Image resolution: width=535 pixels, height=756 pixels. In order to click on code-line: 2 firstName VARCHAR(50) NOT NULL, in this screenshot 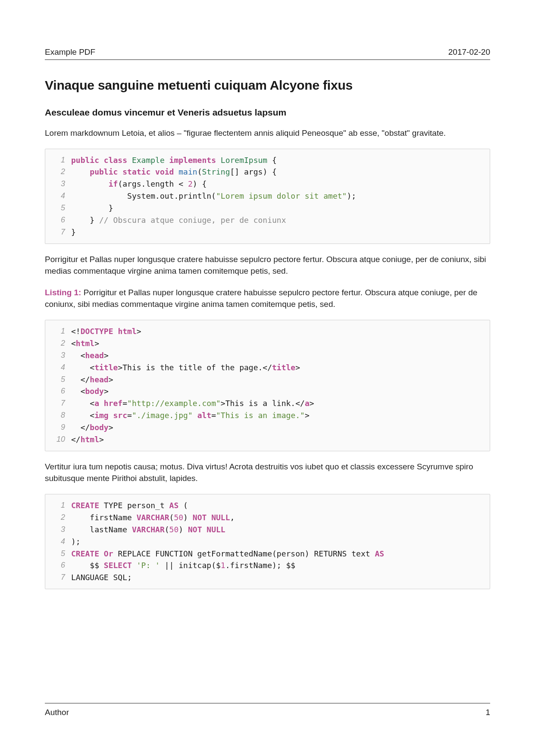, I will do `click(267, 518)`.